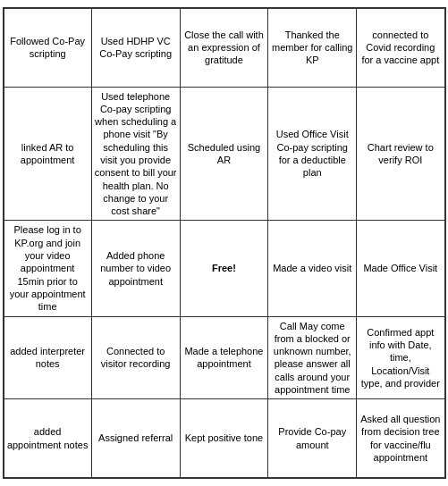  I want to click on cell-r2-c1: Added phone number to video appointment, so click(136, 268).